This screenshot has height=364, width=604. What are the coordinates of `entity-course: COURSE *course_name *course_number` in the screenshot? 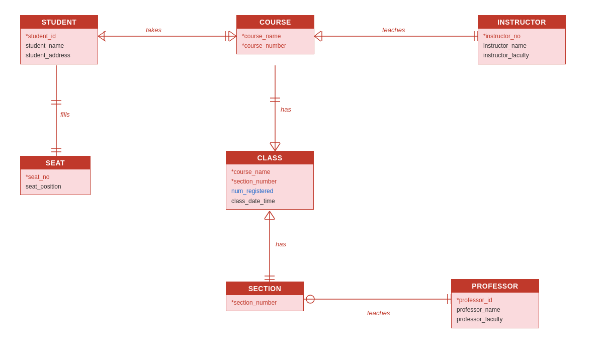 It's located at (276, 35).